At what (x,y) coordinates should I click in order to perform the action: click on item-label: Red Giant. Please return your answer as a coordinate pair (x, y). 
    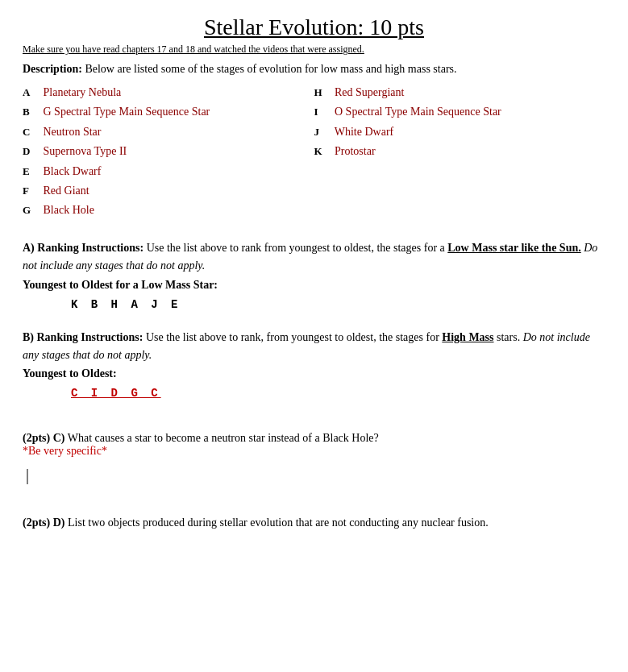
    Looking at the image, I should click on (64, 191).